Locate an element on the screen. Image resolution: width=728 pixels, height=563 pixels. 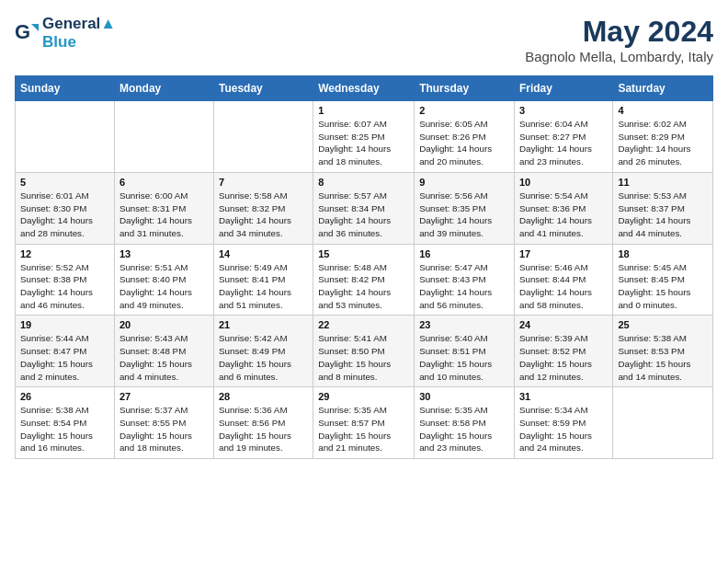
header-sunday: Sunday is located at coordinates (65, 88).